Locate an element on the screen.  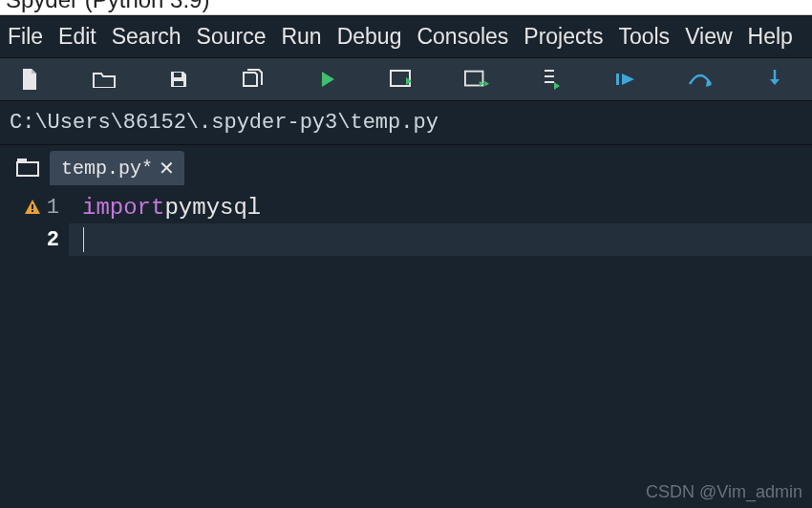
menu-consoles: Consoles is located at coordinates (462, 36).